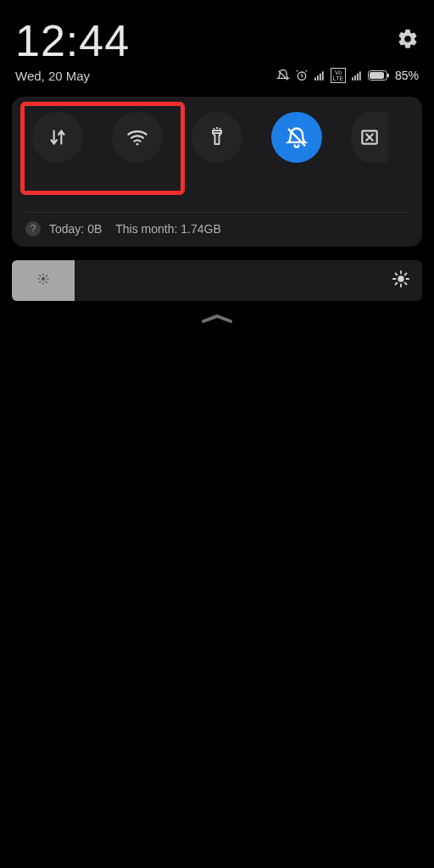  I want to click on brightness-low-icon, so click(43, 281).